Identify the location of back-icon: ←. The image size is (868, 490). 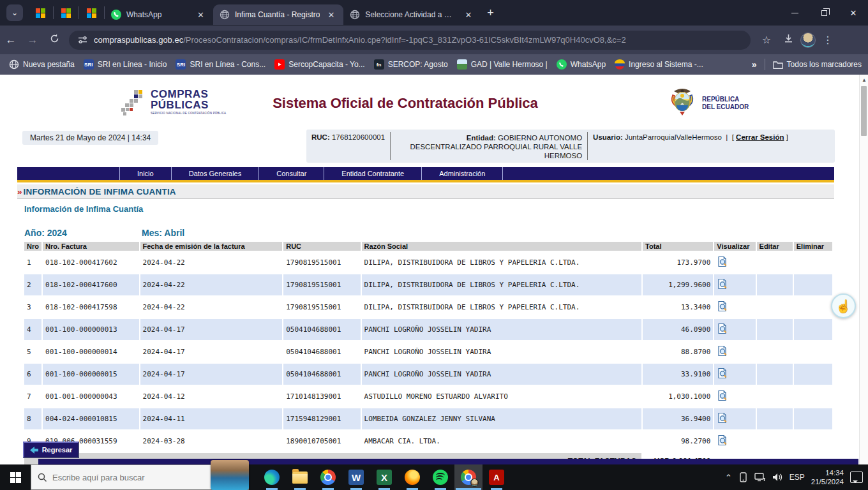
(11, 40).